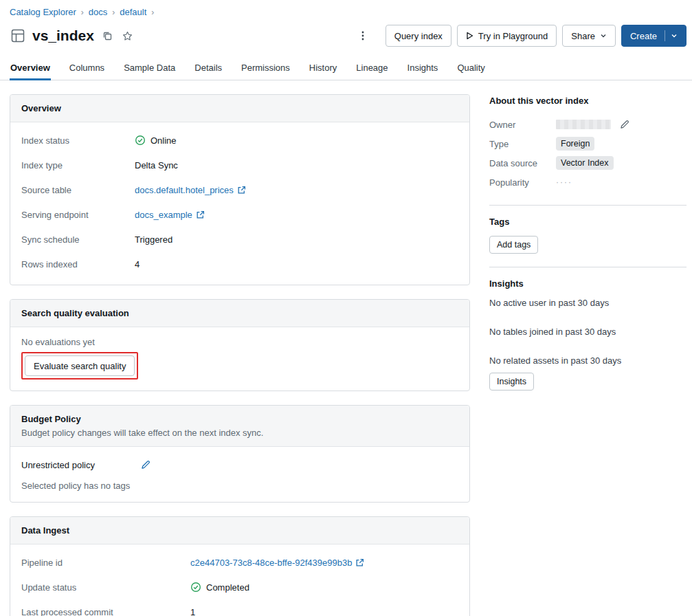  What do you see at coordinates (240, 531) in the screenshot?
I see `card-title: Data Ingest` at bounding box center [240, 531].